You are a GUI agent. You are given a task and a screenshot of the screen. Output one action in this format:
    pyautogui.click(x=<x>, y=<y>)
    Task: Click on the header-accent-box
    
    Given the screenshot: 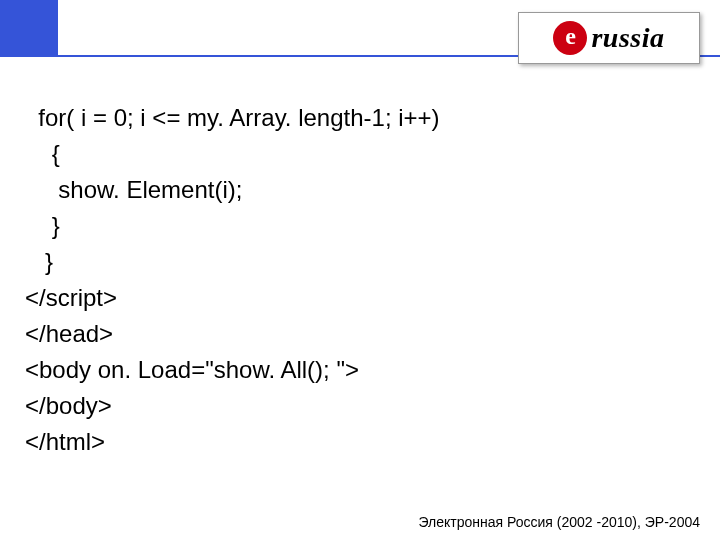 What is the action you would take?
    pyautogui.click(x=29, y=28)
    